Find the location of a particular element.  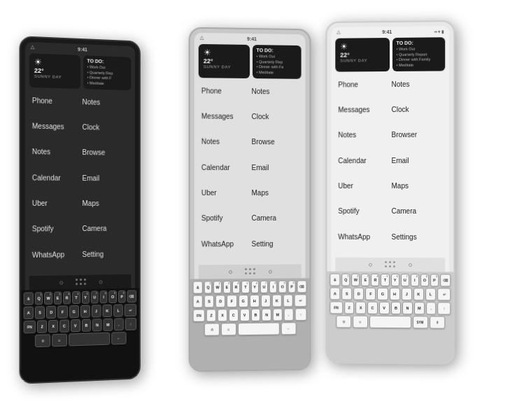

key-v-1: V is located at coordinates (76, 326).